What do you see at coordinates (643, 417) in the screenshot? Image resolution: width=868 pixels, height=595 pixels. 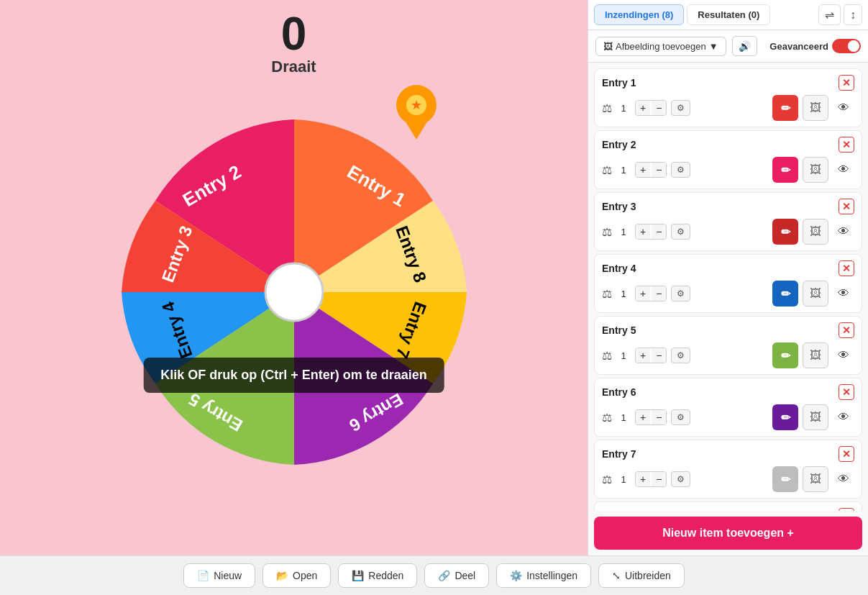 I see `weight-inc-6: +` at bounding box center [643, 417].